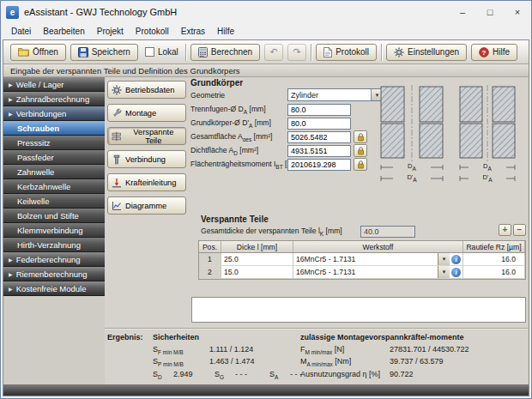 The image size is (532, 399). Describe the element at coordinates (494, 52) in the screenshot. I see `help-button: ? Hilfe` at that location.